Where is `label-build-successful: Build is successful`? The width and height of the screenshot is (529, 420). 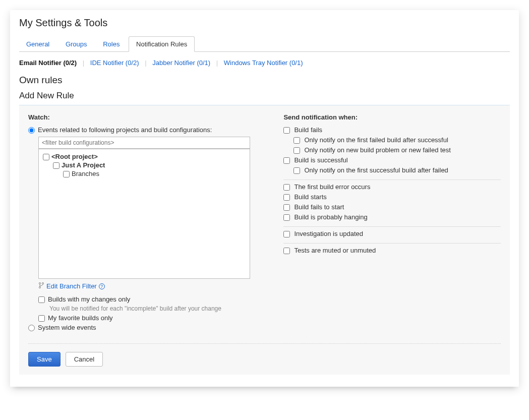
label-build-successful: Build is successful is located at coordinates (321, 160).